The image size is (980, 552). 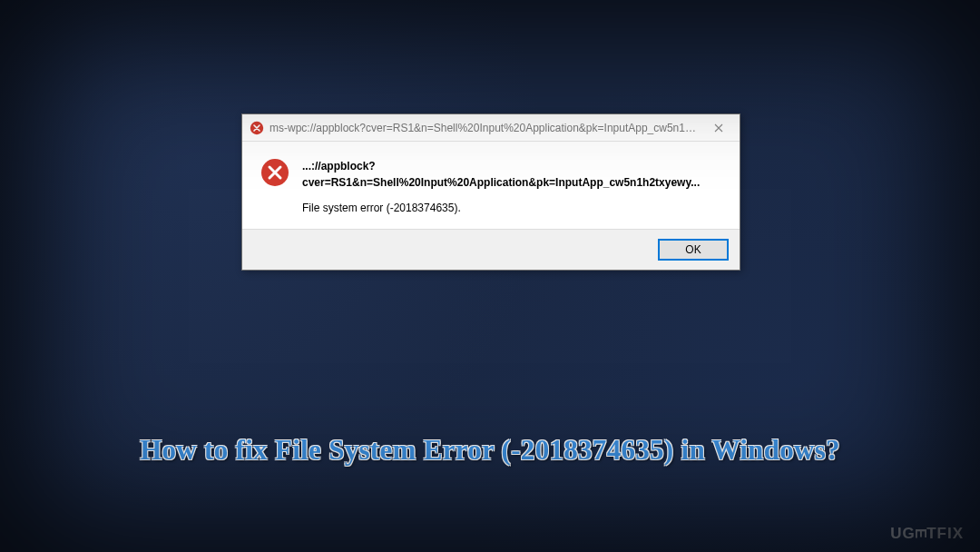 I want to click on error-icon-small, so click(x=257, y=128).